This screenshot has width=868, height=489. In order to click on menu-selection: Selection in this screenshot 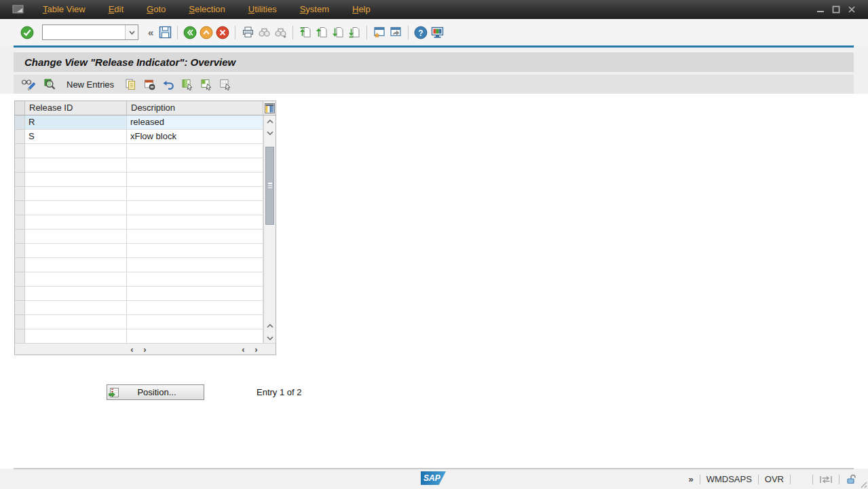, I will do `click(206, 10)`.